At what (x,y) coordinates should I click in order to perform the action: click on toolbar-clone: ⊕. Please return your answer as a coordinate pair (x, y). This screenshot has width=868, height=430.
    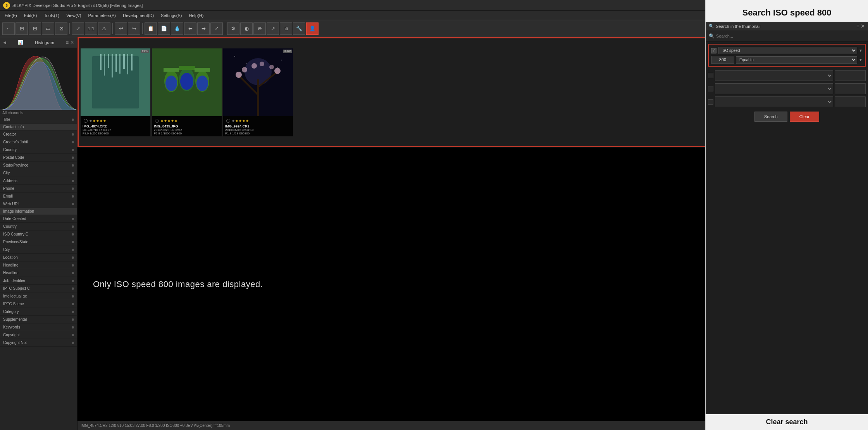
    Looking at the image, I should click on (260, 29).